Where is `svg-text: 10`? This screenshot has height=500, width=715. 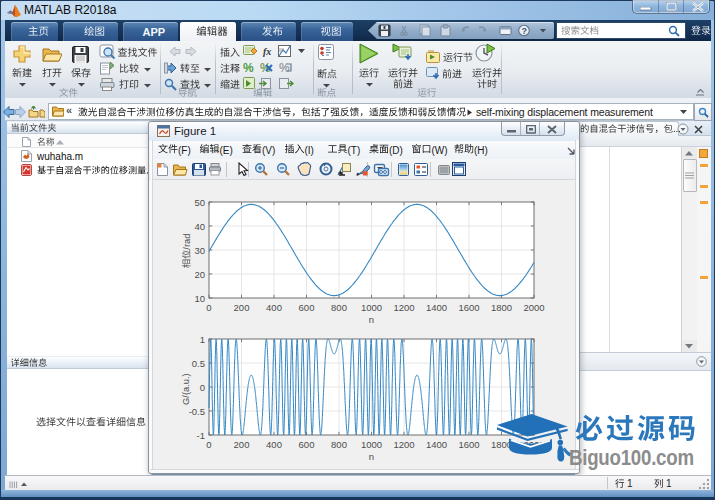
svg-text: 10 is located at coordinates (200, 298).